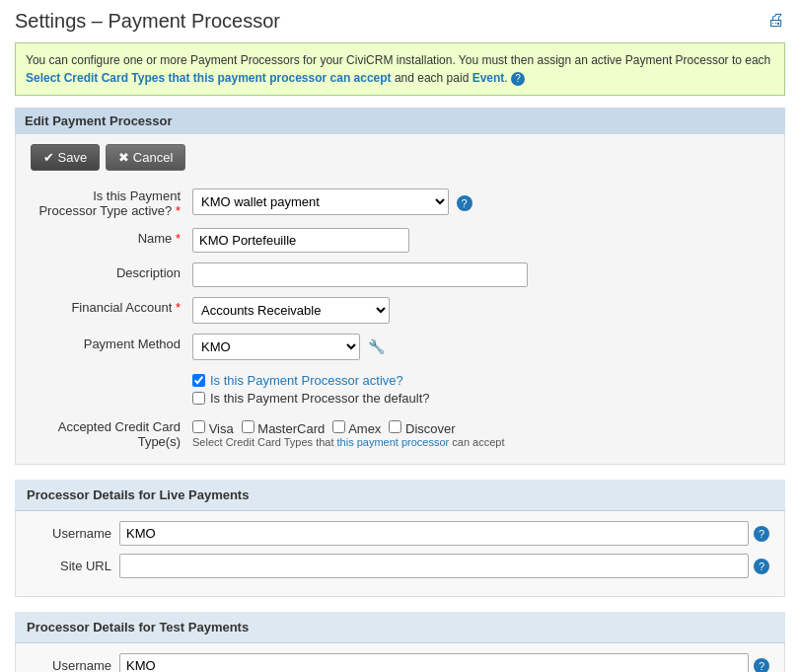 This screenshot has width=800, height=672. I want to click on discover-checkbox, so click(395, 426).